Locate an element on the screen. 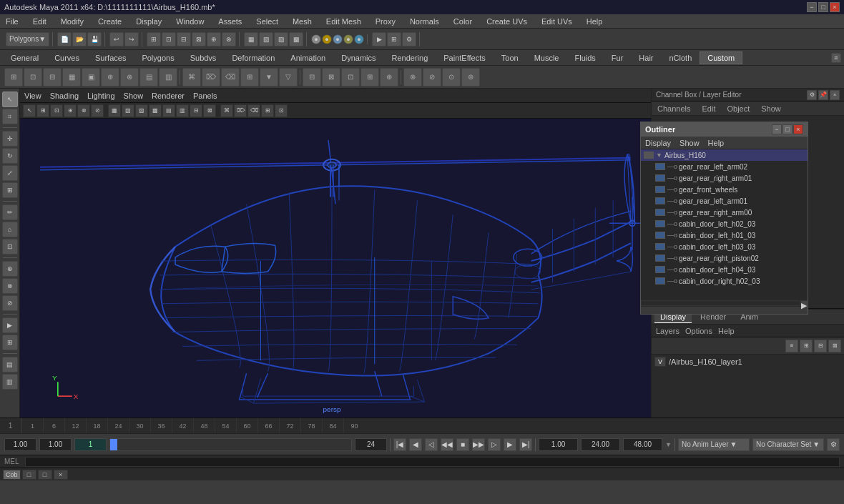 This screenshot has height=504, width=844. shelf-icon-7: ⊗ is located at coordinates (129, 77).